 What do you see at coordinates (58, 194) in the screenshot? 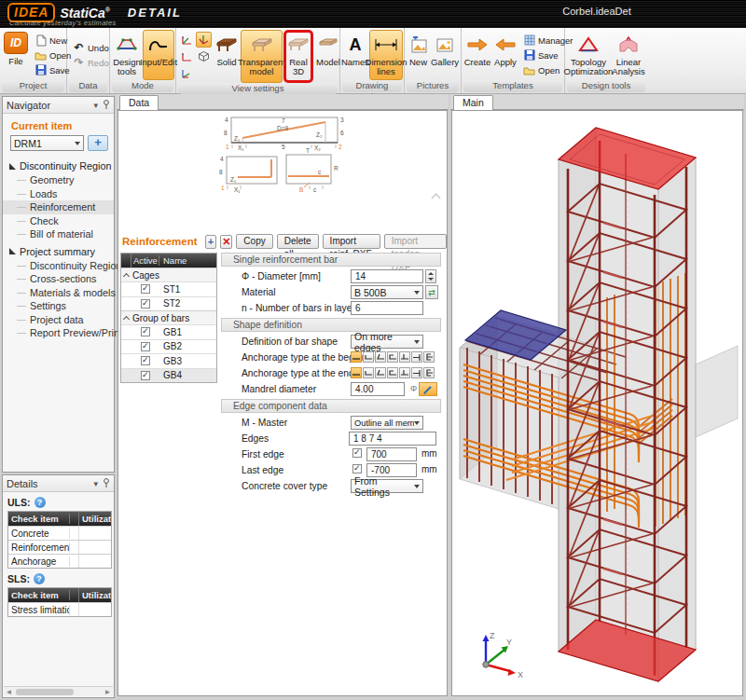
I see `nav-item-loads: Loads` at bounding box center [58, 194].